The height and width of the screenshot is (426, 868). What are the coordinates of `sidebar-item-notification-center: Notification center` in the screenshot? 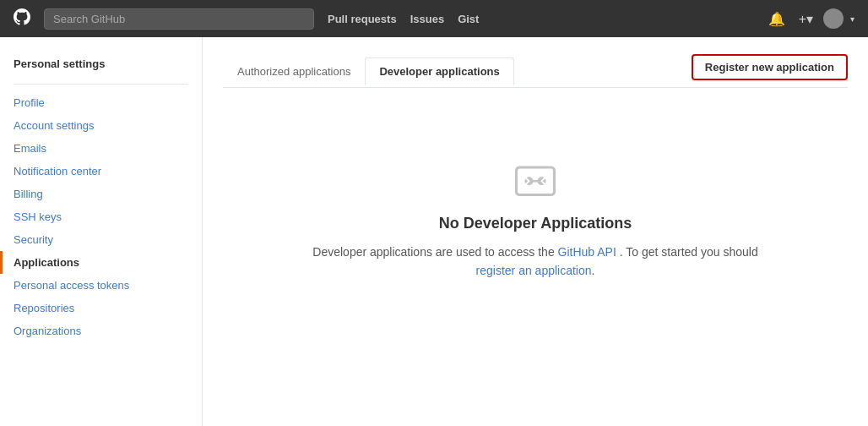 It's located at (101, 171).